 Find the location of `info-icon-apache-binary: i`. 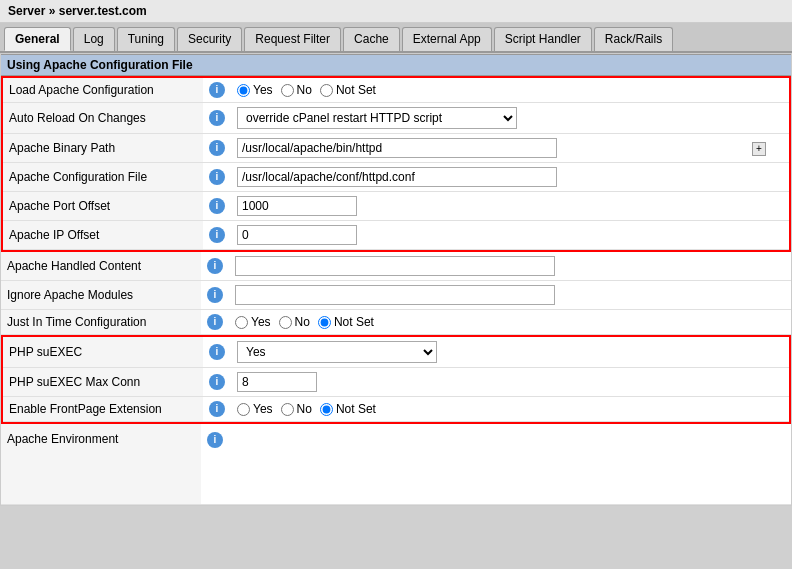

info-icon-apache-binary: i is located at coordinates (217, 148).